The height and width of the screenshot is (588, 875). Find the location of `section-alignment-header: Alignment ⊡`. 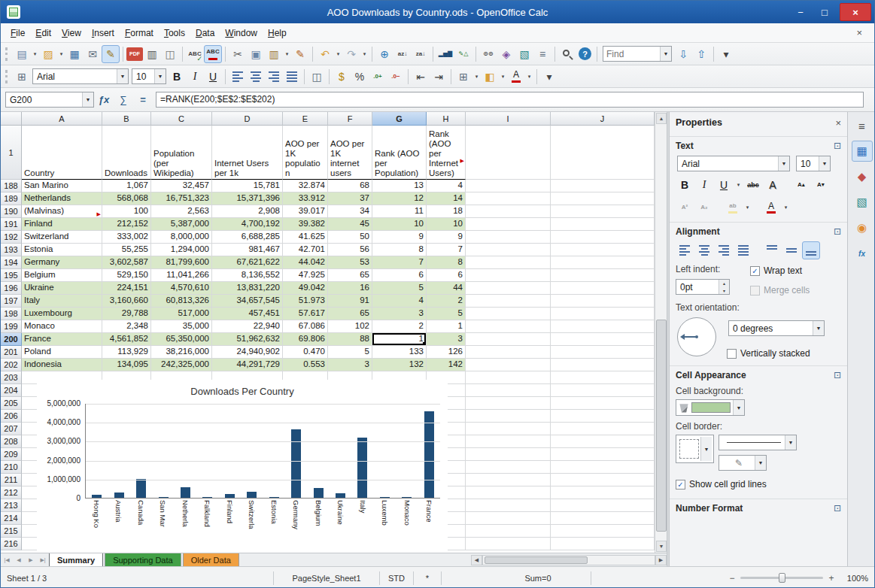

section-alignment-header: Alignment ⊡ is located at coordinates (758, 230).